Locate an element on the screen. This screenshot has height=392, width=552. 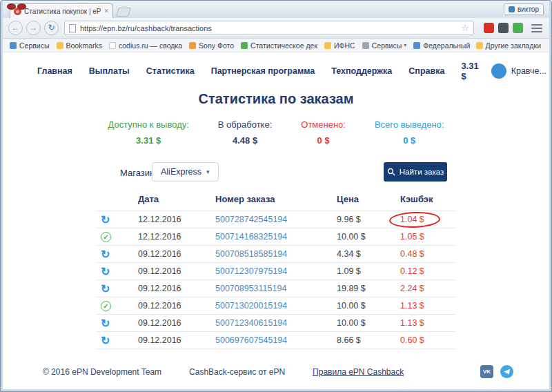
page-footer: © 2016 ePN Development Team CashBack-сер… is located at coordinates (276, 371).